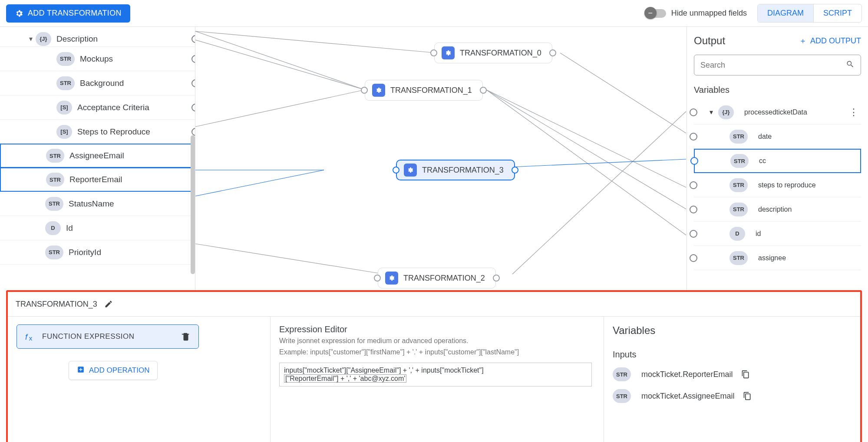  What do you see at coordinates (754, 13) in the screenshot?
I see `right-tools: − Hide unmapped fields DIAGRAM SCRIPT` at bounding box center [754, 13].